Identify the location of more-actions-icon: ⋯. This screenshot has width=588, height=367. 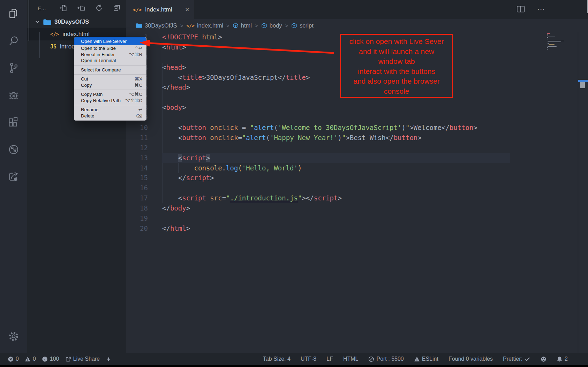
(542, 9).